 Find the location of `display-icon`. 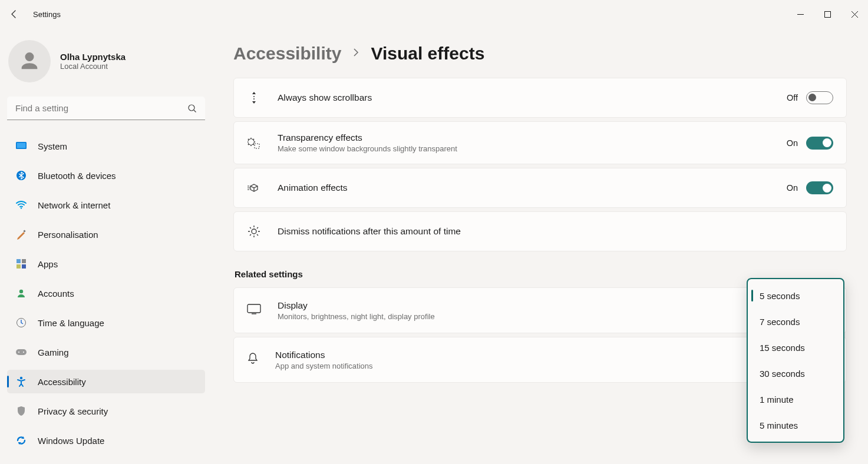

display-icon is located at coordinates (254, 310).